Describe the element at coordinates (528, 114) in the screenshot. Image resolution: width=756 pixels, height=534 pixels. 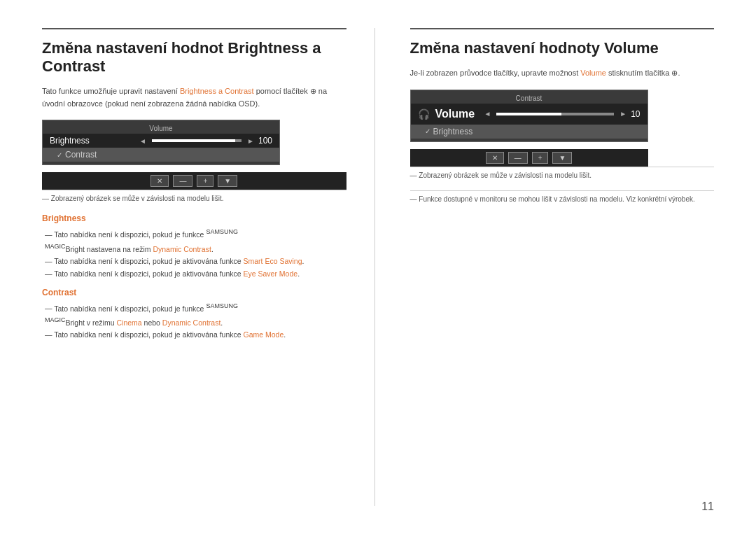
I see `osd-right-slider-fill` at that location.